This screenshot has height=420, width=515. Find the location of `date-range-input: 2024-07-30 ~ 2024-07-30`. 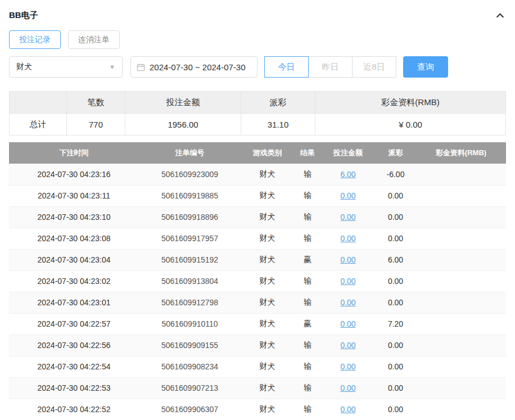

date-range-input: 2024-07-30 ~ 2024-07-30 is located at coordinates (194, 67).